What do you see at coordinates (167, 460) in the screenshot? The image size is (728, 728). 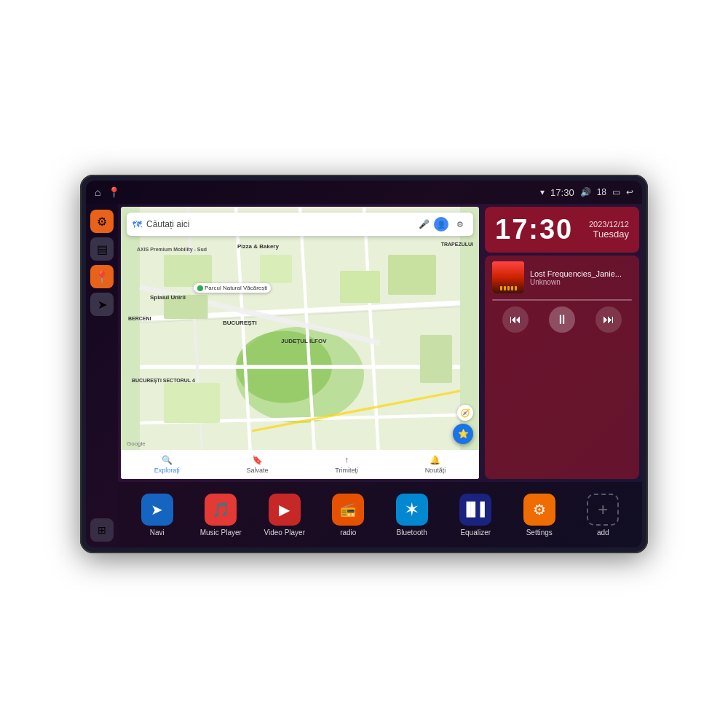 I see `explore-icon: 🔍` at bounding box center [167, 460].